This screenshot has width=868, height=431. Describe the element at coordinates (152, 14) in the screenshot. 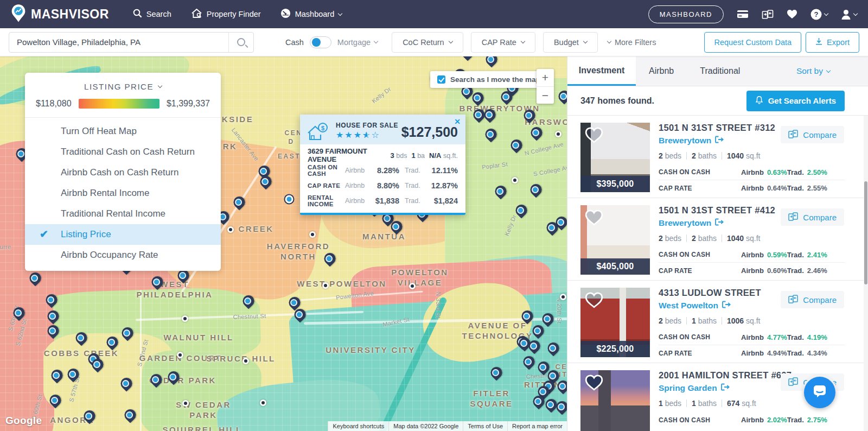

I see `nav-search: Search` at that location.